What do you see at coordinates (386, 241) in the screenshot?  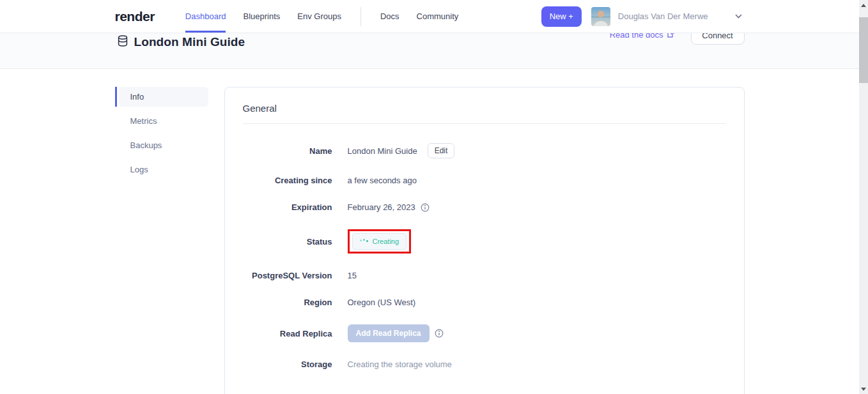 I see `status-label: Creating` at bounding box center [386, 241].